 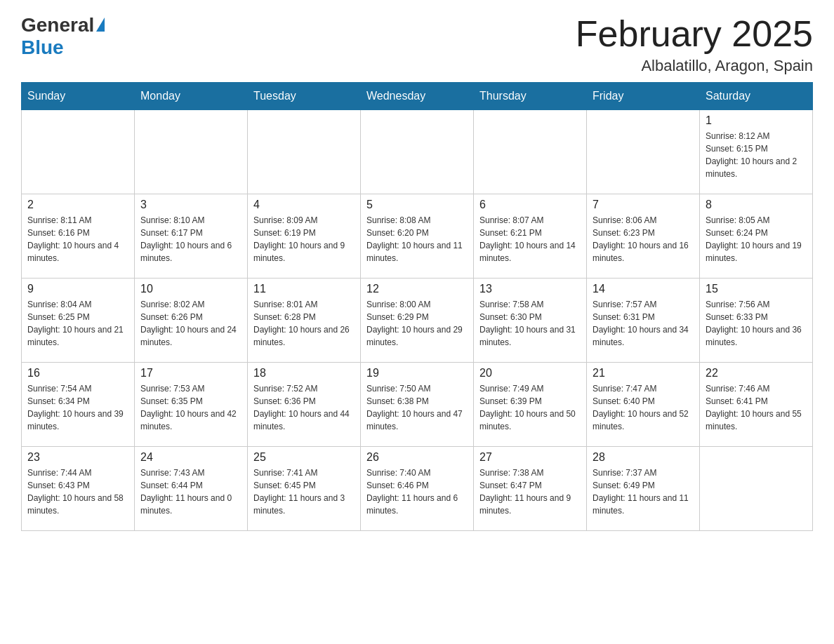 I want to click on day-info: Sunrise: 7:41 AMSunset: 6:45 PMDaylight:…, so click(x=304, y=492).